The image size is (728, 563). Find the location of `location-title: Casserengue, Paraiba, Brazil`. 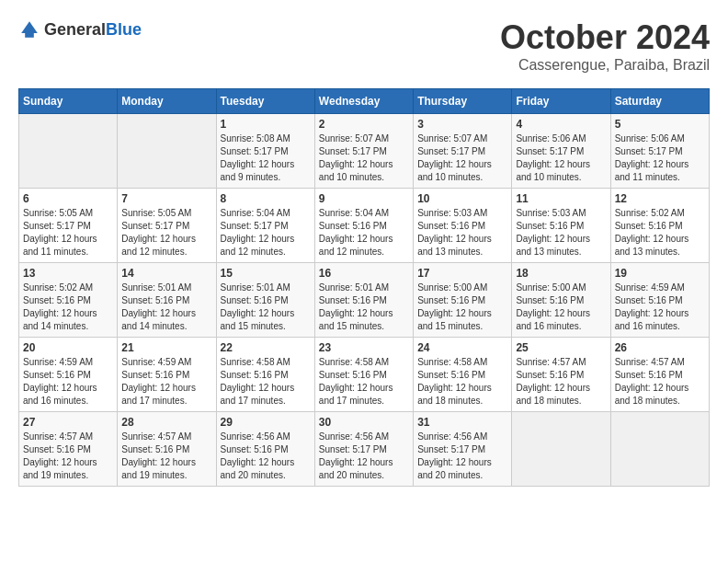

location-title: Casserengue, Paraiba, Brazil is located at coordinates (605, 65).